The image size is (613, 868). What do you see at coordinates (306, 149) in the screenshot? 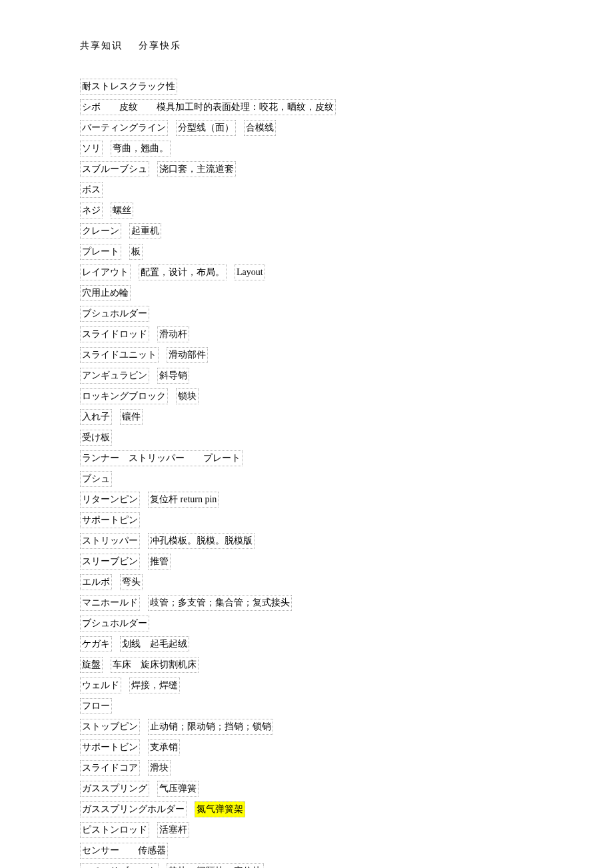
I see `glossary-row: ソリ 弯曲，翘曲。` at bounding box center [306, 149].